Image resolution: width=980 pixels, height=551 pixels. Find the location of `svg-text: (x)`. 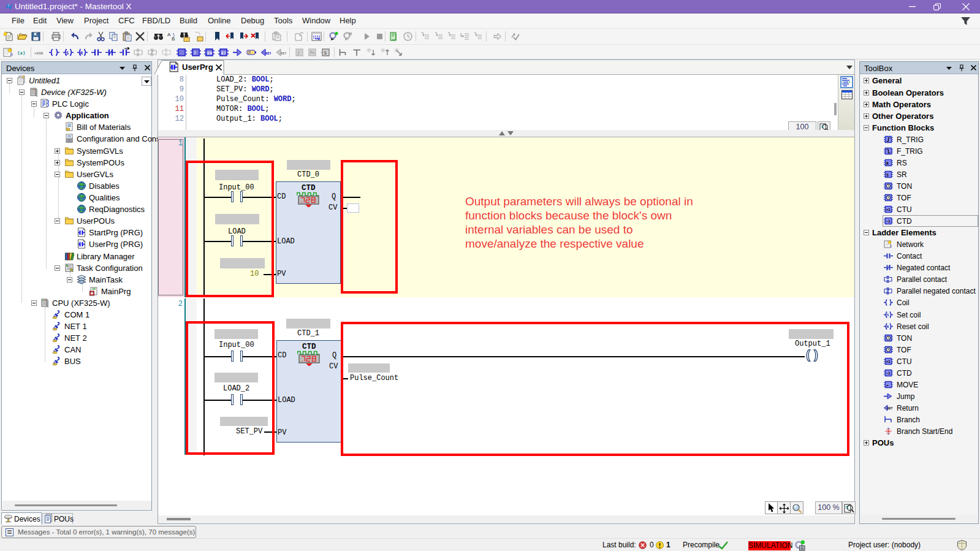

svg-text: (x) is located at coordinates (21, 53).